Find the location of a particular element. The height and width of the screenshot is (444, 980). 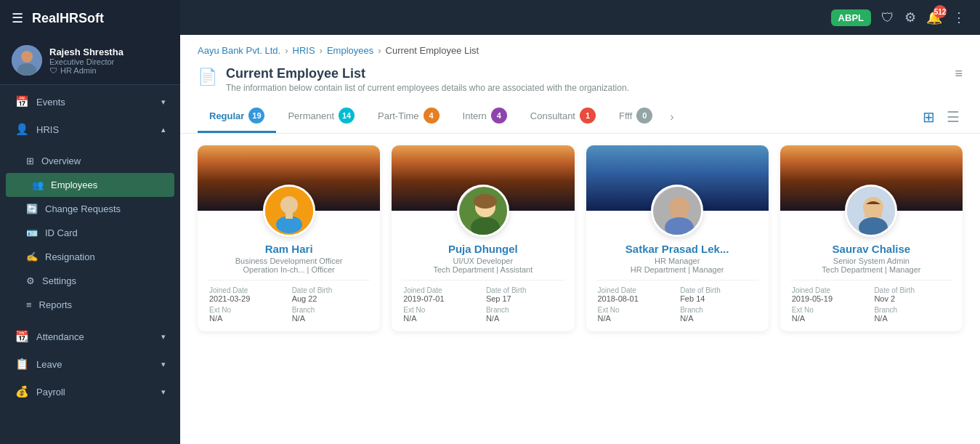

hamburger-icon: ☰ is located at coordinates (17, 18).